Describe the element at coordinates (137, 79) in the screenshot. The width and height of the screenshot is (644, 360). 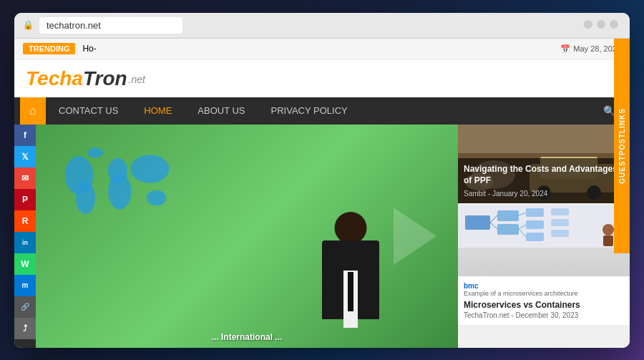
I see `logo-net: .net` at that location.